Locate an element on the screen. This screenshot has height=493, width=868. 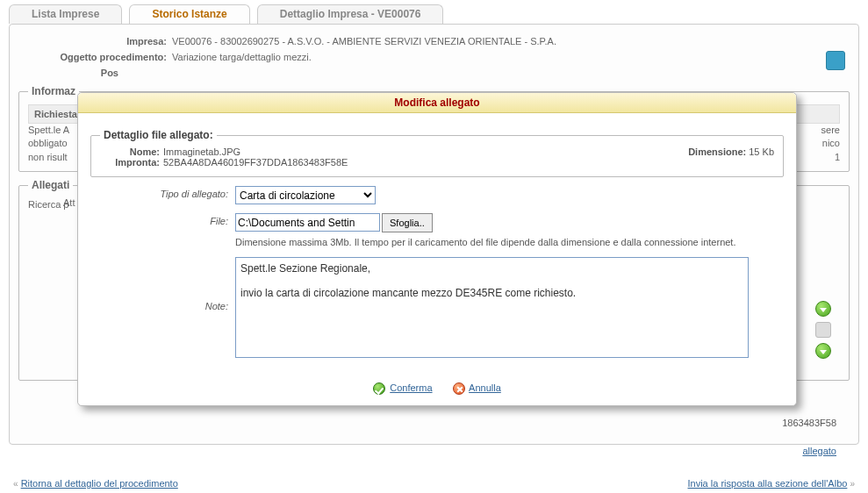
browse-button: Sfoglia.. is located at coordinates (407, 223).